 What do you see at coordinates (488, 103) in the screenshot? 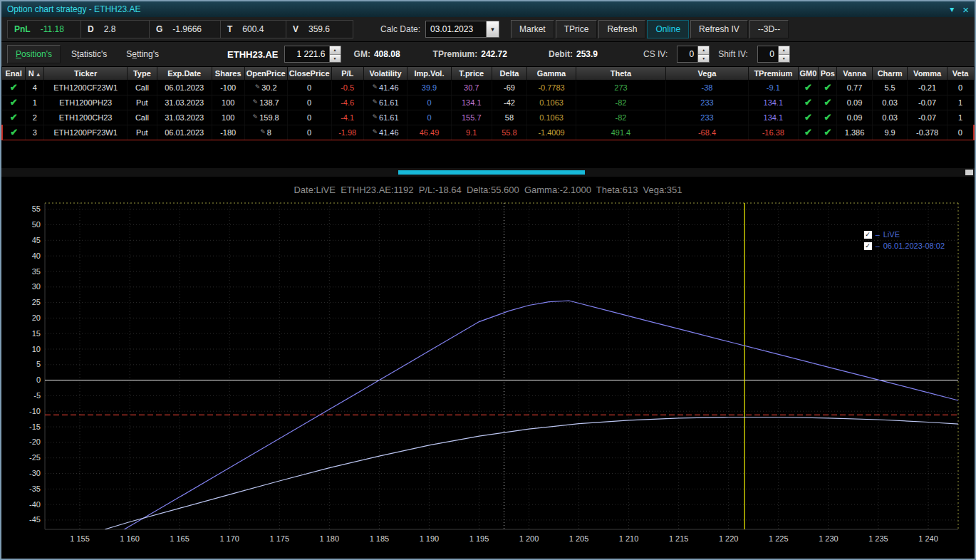
I see `table-row: ✔1ETH1200PH23Put31.03.2023100✎138.70-4.6…` at bounding box center [488, 103].